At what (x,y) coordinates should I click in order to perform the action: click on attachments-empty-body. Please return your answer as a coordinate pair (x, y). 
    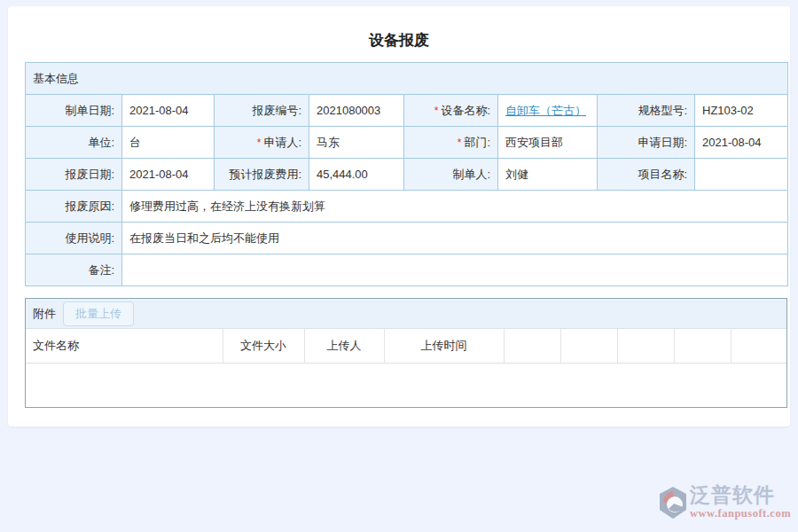
    Looking at the image, I should click on (406, 385).